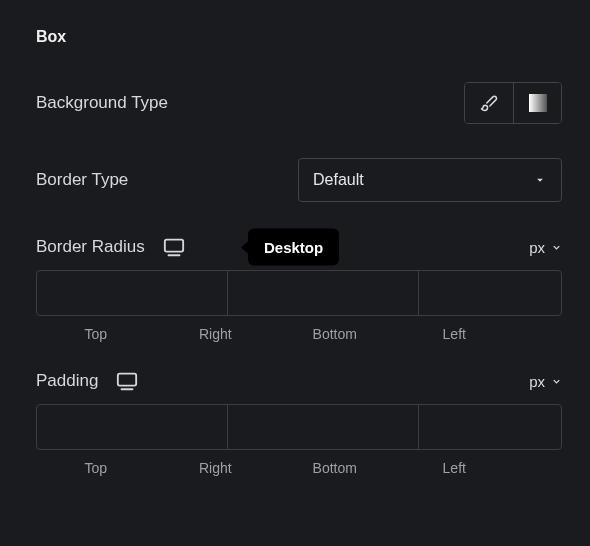  I want to click on device-tooltip: Desktop, so click(294, 248).